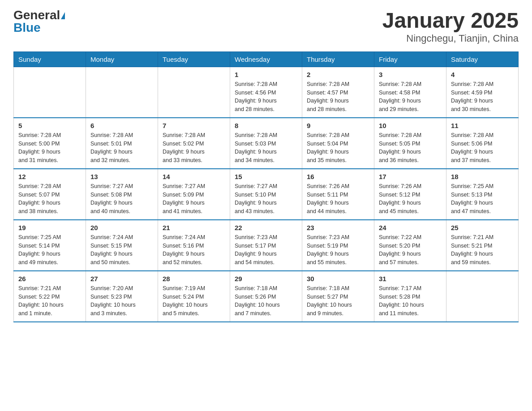  I want to click on logo-top-row: General, so click(39, 15).